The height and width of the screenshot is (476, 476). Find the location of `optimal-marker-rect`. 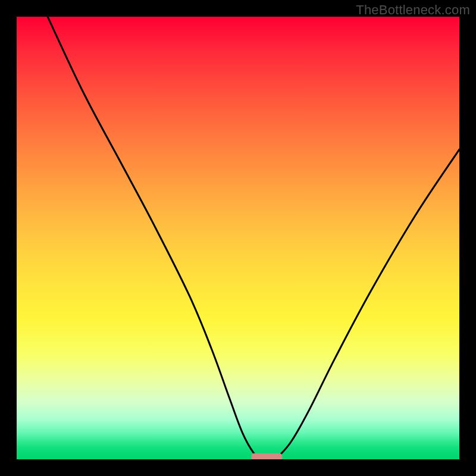

optimal-marker-rect is located at coordinates (267, 456).